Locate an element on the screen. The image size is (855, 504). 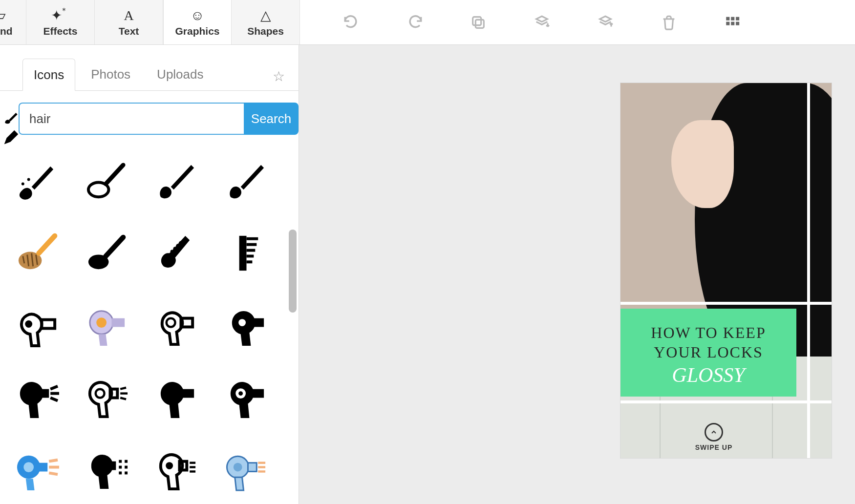
sub-tabs: Icons Photos Uploads ☆ is located at coordinates (150, 68).